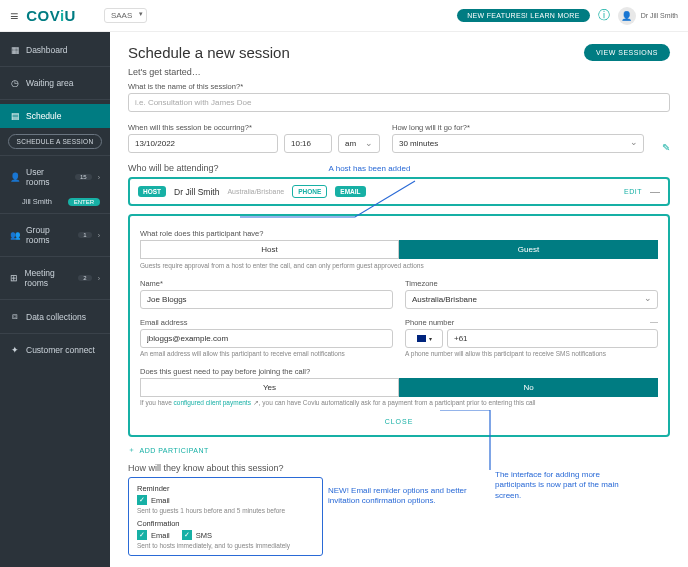 This screenshot has height=567, width=688. Describe the element at coordinates (627, 16) in the screenshot. I see `avatar-icon: 👤` at that location.